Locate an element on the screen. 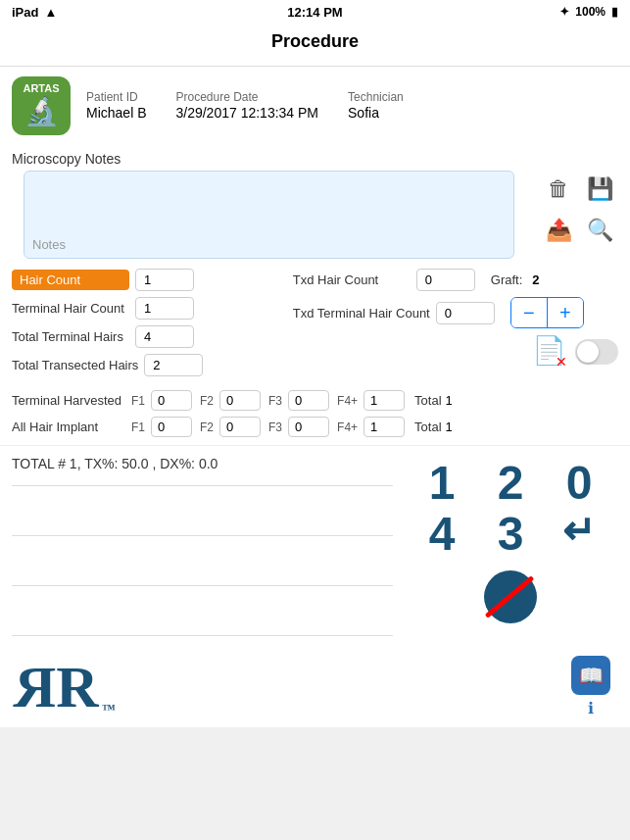 The image size is (630, 840). terminal-harvested-row: Terminal Harvested F1 F2 F3 F4+ Total 1 is located at coordinates (315, 400).